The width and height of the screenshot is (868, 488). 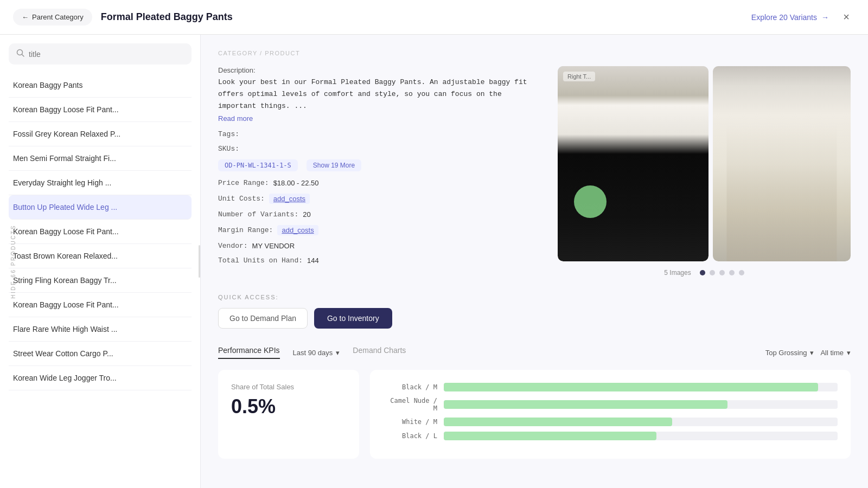 What do you see at coordinates (379, 134) in the screenshot?
I see `tags-row: Tags:` at bounding box center [379, 134].